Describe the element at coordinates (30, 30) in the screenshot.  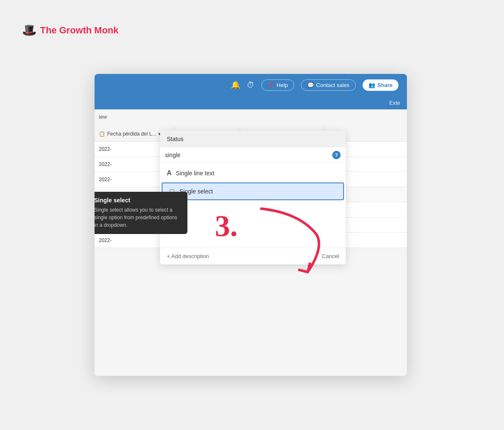
I see `brand-icon: 🎩` at that location.